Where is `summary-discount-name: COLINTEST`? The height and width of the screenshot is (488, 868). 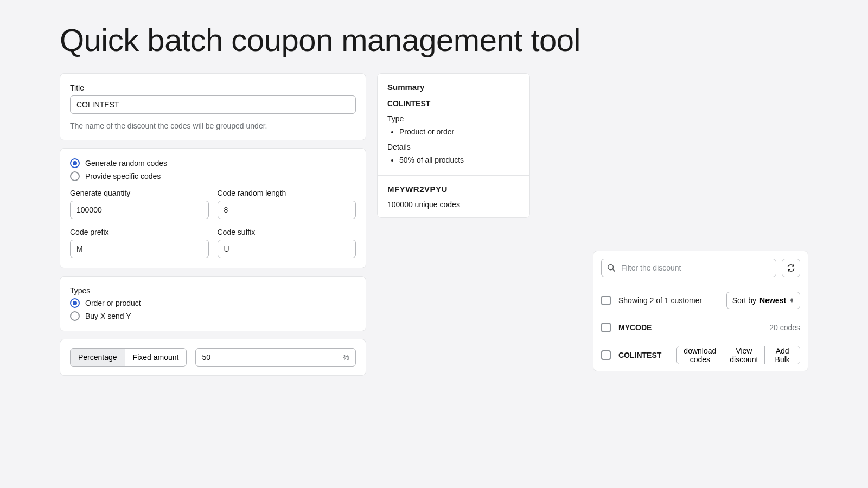
summary-discount-name: COLINTEST is located at coordinates (454, 104).